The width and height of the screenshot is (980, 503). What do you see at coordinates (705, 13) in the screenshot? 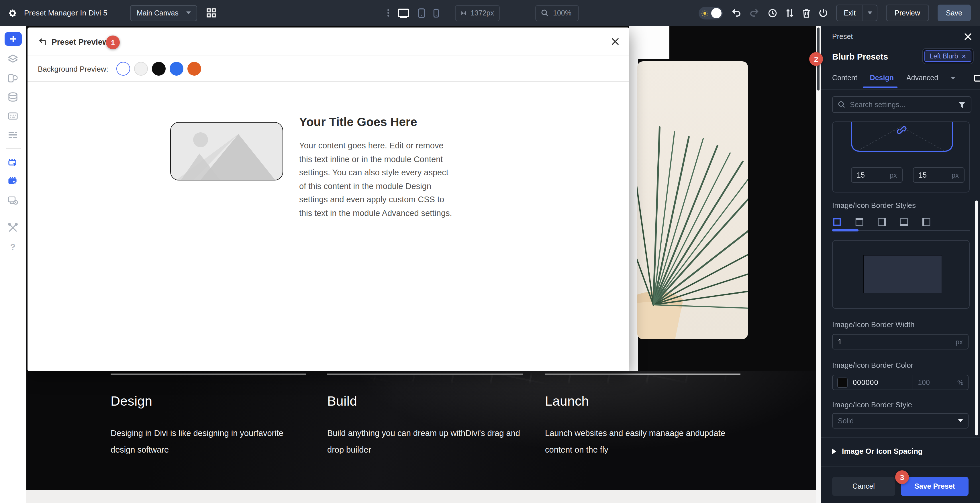
I see `sun-icon` at bounding box center [705, 13].